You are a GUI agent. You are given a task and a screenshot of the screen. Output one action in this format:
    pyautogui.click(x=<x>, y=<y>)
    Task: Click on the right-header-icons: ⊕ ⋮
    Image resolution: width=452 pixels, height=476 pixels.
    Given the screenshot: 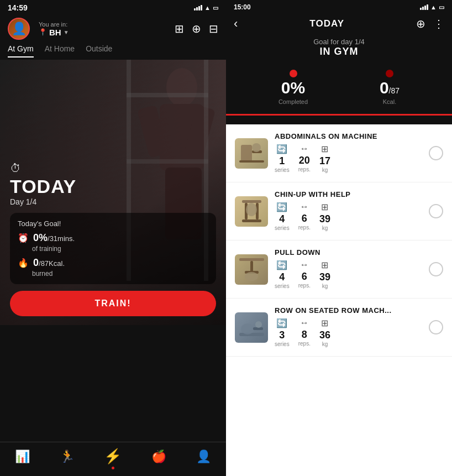 What is the action you would take?
    pyautogui.click(x=430, y=24)
    